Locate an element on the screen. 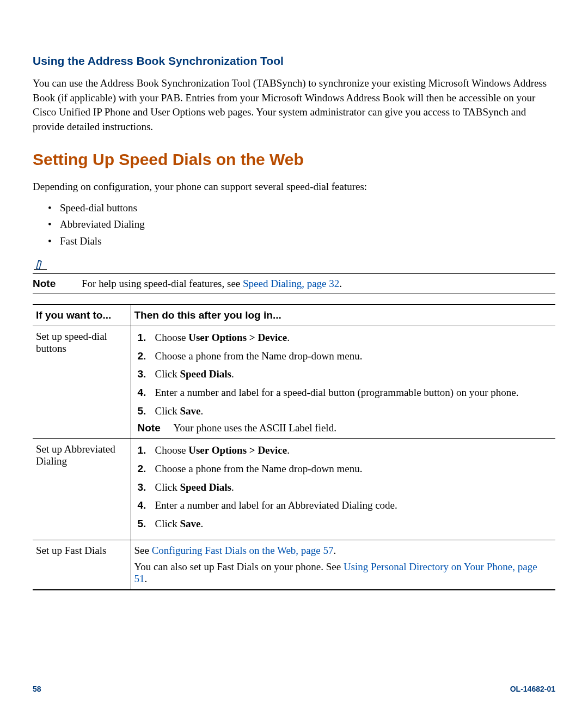  section1-title: Using the Address Book Synchronization T… is located at coordinates (294, 61).